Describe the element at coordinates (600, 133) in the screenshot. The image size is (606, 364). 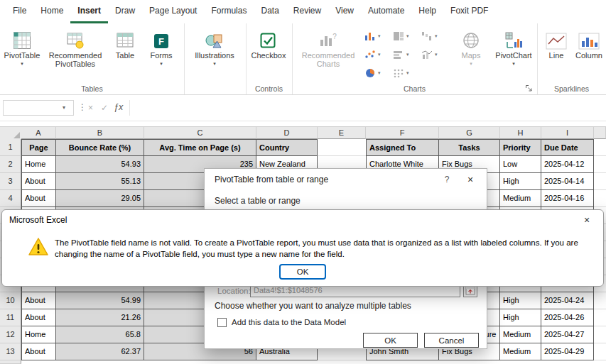
I see `column-header-extra` at that location.